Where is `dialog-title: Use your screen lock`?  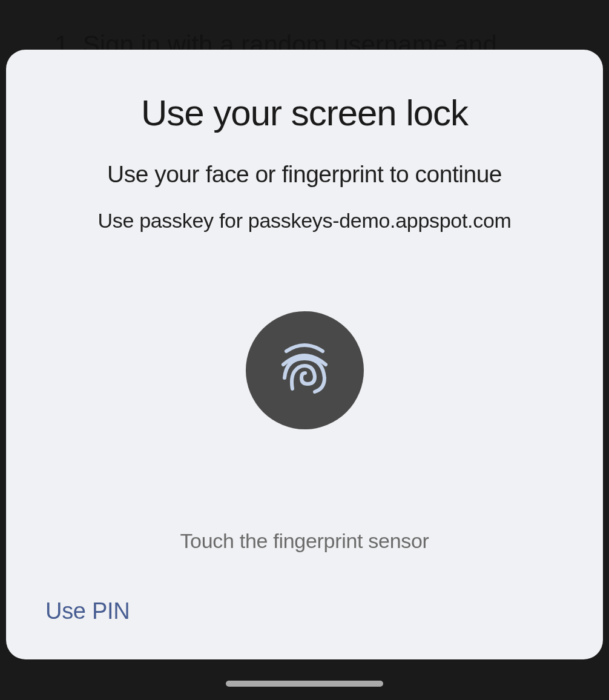
dialog-title: Use your screen lock is located at coordinates (304, 113).